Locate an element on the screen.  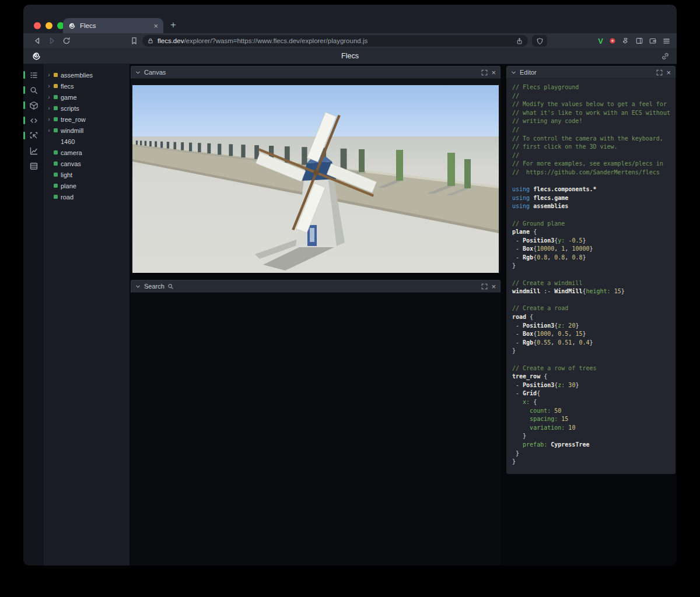
window-controls is located at coordinates (49, 26).